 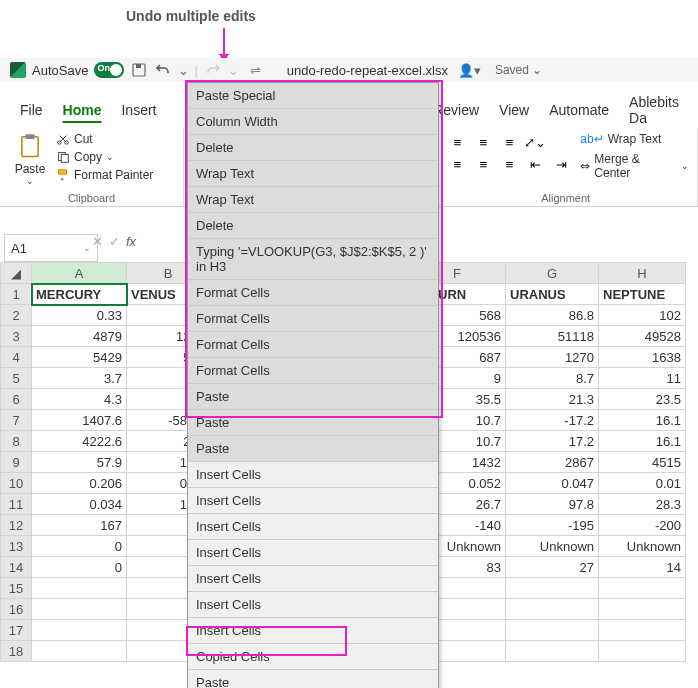 I want to click on cell: 86.8, so click(x=552, y=316).